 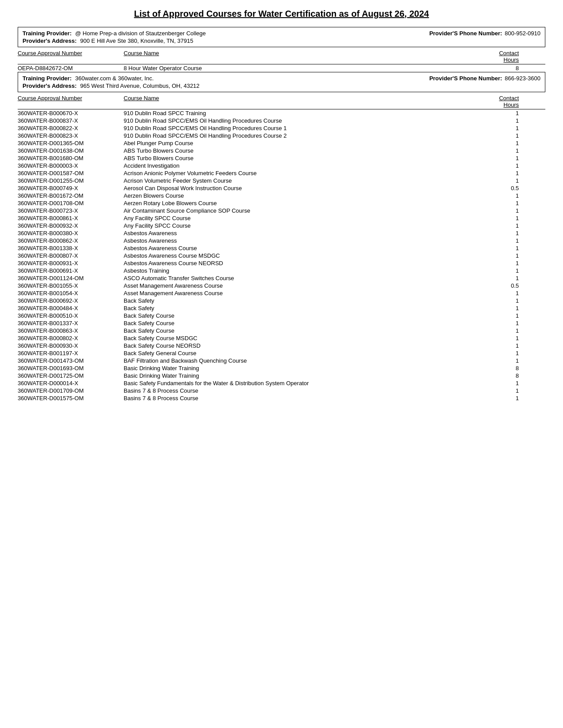 What do you see at coordinates (282, 361) in the screenshot?
I see `table-row: 360WATER-D001473-OM BAF Filtration and B…` at bounding box center [282, 361].